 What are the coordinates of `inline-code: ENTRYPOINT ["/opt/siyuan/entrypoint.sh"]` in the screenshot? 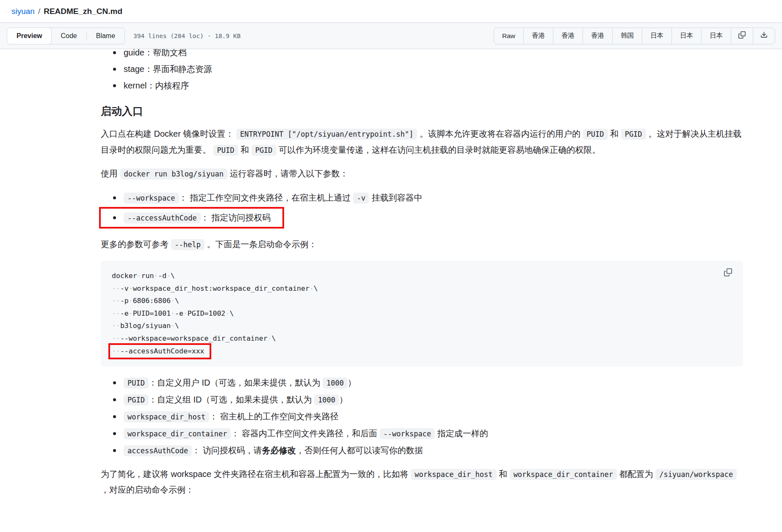 It's located at (327, 134).